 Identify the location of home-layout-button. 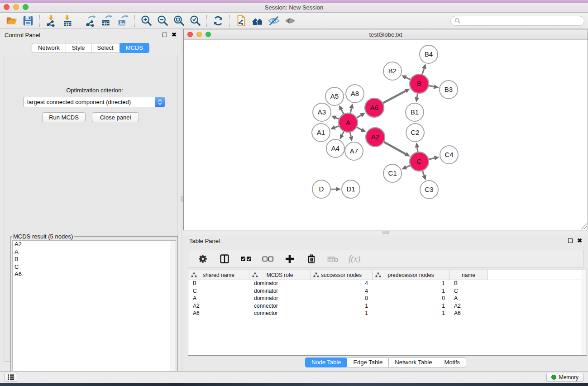
(258, 21).